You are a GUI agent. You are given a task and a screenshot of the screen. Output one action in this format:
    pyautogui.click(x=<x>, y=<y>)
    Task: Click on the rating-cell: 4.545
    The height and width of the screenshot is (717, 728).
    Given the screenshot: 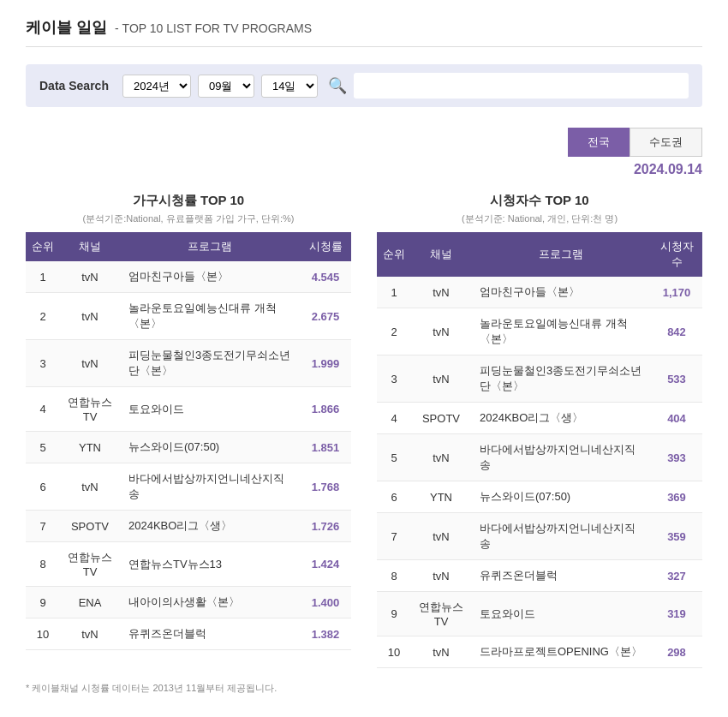 What is the action you would take?
    pyautogui.click(x=325, y=278)
    